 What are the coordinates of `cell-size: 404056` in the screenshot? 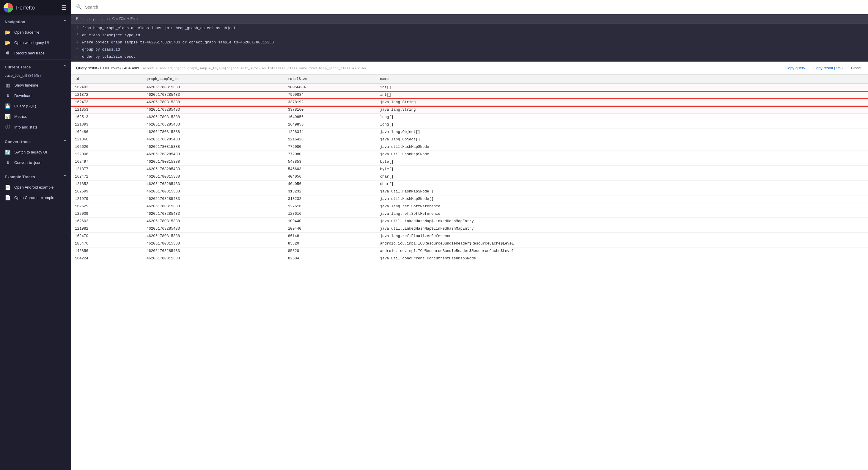 It's located at (331, 184).